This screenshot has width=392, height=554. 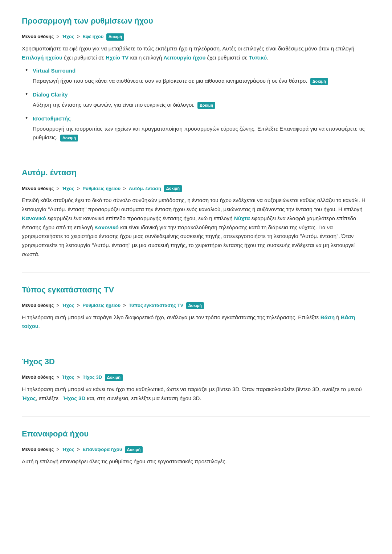 I want to click on highlight-normal: Κανονικό, so click(x=34, y=218).